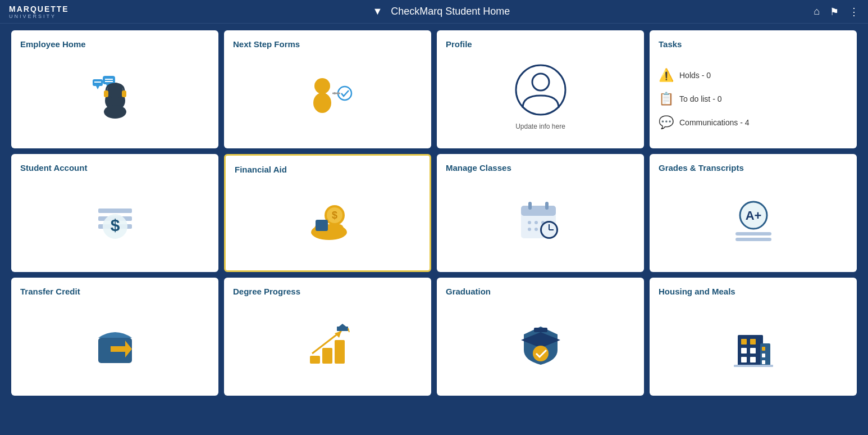 The height and width of the screenshot is (435, 868). I want to click on tile-employee-home-icon-area, so click(115, 96).